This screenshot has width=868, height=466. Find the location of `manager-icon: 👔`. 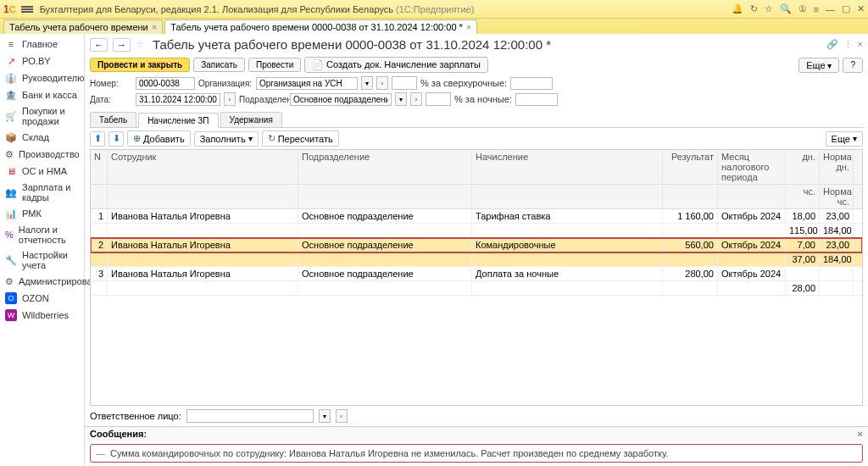

manager-icon: 👔 is located at coordinates (11, 78).